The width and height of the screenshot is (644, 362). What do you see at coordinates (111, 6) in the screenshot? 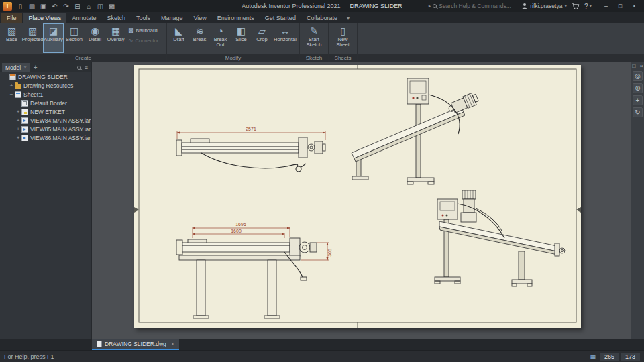
I see `appearance-icon: ▩` at bounding box center [111, 6].